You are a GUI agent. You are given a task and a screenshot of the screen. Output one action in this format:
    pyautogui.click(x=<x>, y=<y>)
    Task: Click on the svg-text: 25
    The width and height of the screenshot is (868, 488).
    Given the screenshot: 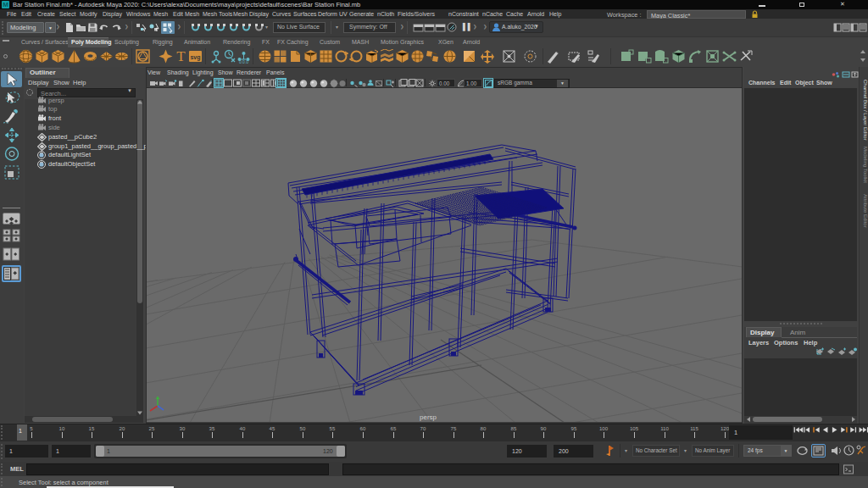 What is the action you would take?
    pyautogui.click(x=153, y=429)
    